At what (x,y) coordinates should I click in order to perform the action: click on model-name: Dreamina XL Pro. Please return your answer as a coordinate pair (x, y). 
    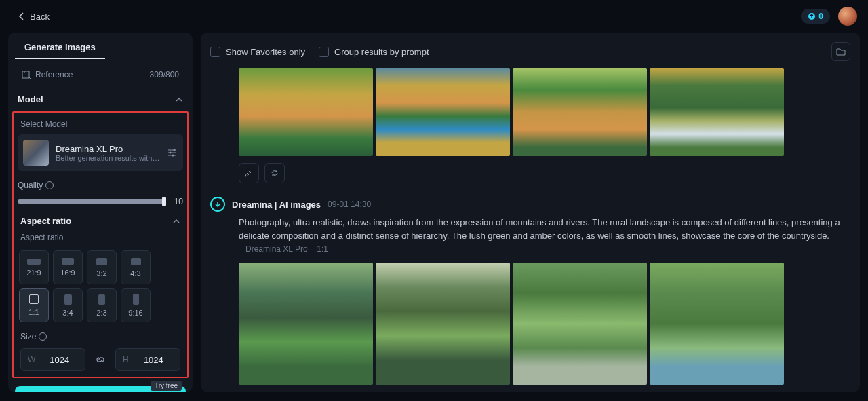
    Looking at the image, I should click on (108, 149).